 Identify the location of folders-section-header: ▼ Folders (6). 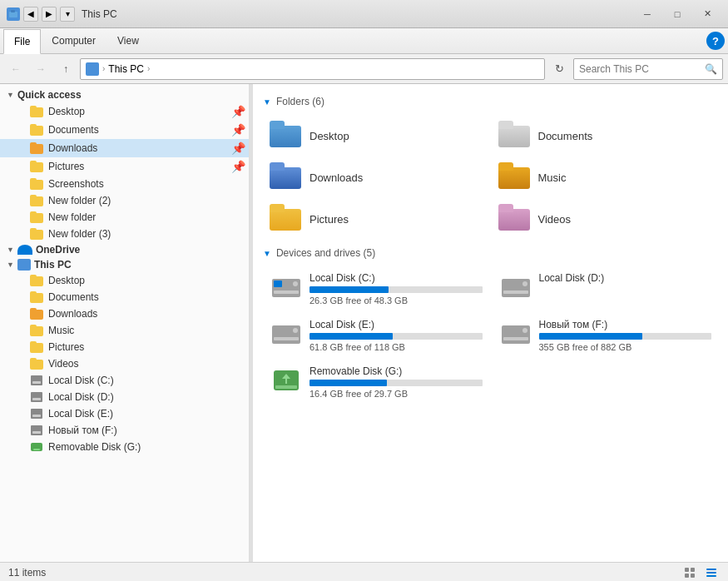
(491, 102).